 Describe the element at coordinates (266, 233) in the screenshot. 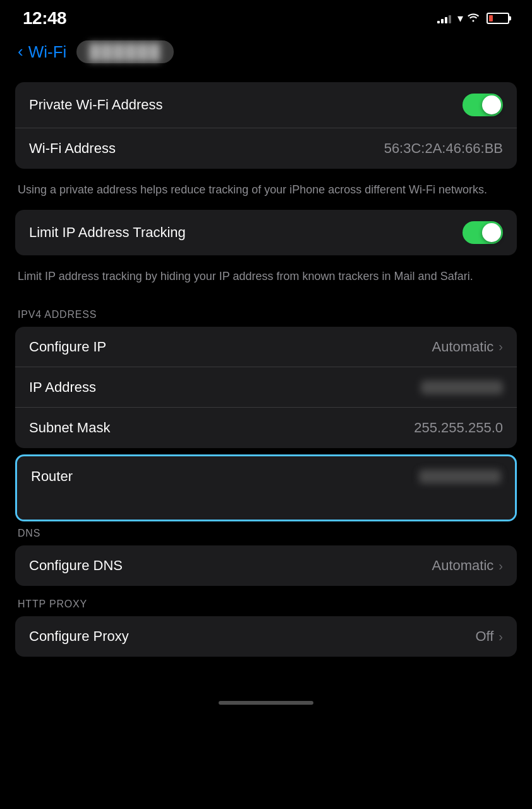

I see `limit-tracking-card: Limit IP Address Tracking` at that location.